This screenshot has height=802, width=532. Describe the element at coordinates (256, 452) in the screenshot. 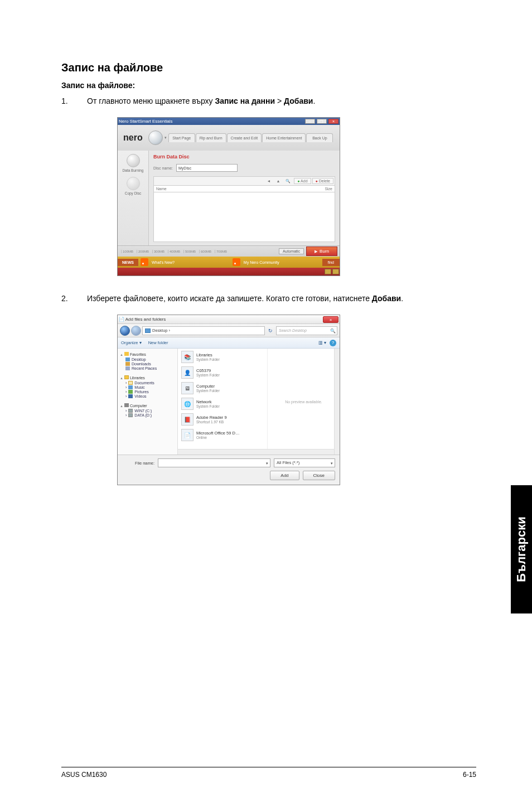

I see `horizontal-scrollbar` at that location.